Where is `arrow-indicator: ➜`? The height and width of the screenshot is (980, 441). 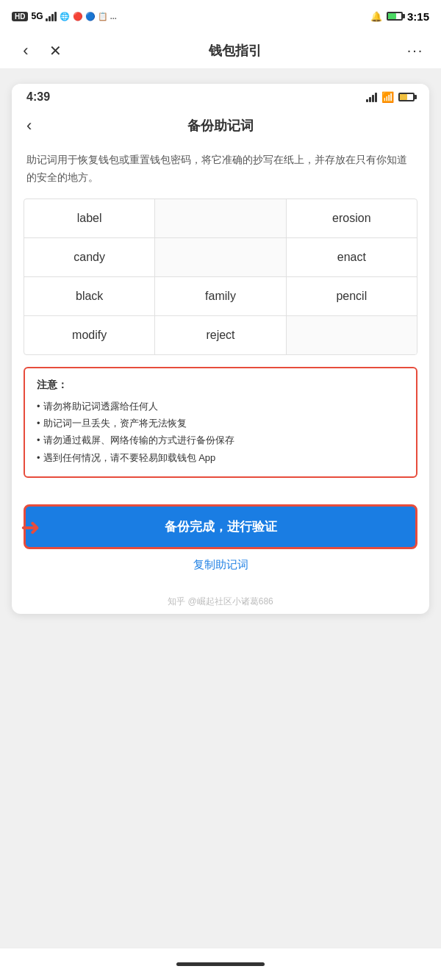
arrow-indicator: ➜ is located at coordinates (31, 527).